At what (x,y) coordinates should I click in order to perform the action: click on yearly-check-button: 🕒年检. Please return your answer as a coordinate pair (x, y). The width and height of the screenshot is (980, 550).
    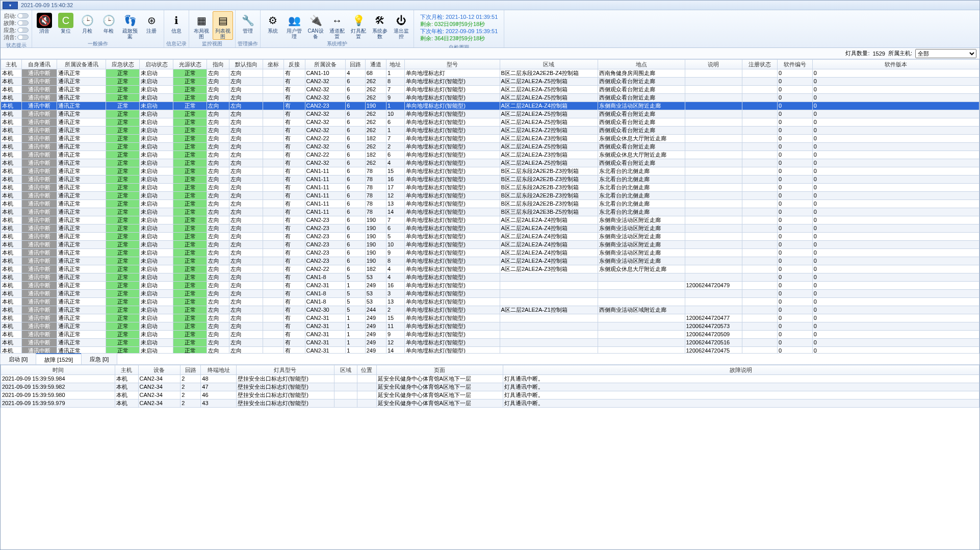
    Looking at the image, I should click on (109, 26).